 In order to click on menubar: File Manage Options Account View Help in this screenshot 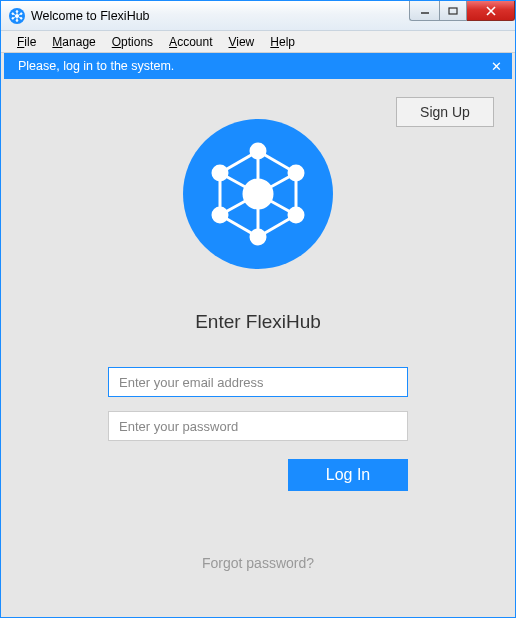, I will do `click(258, 42)`.